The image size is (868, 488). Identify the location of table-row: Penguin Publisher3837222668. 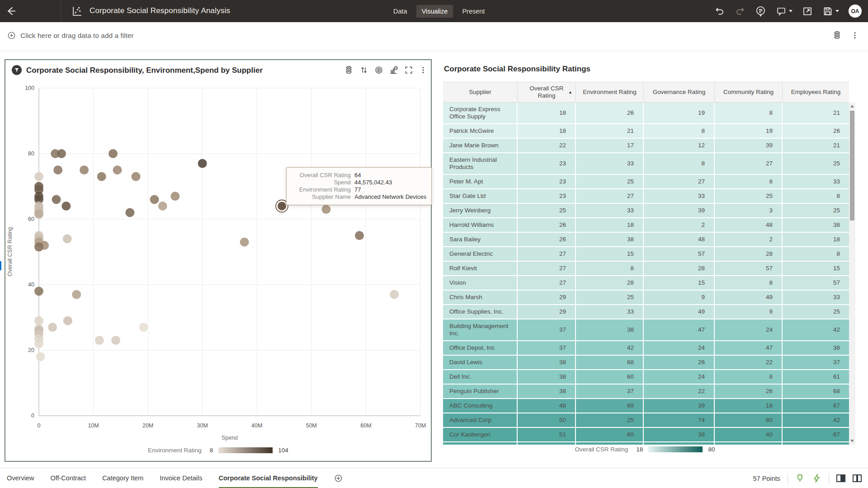
(646, 392).